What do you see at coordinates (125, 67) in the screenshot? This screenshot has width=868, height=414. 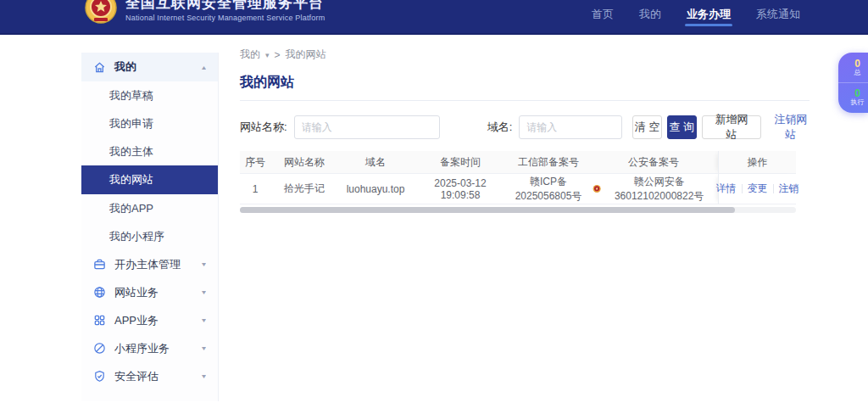 I see `sidebar-item-label: 我的` at bounding box center [125, 67].